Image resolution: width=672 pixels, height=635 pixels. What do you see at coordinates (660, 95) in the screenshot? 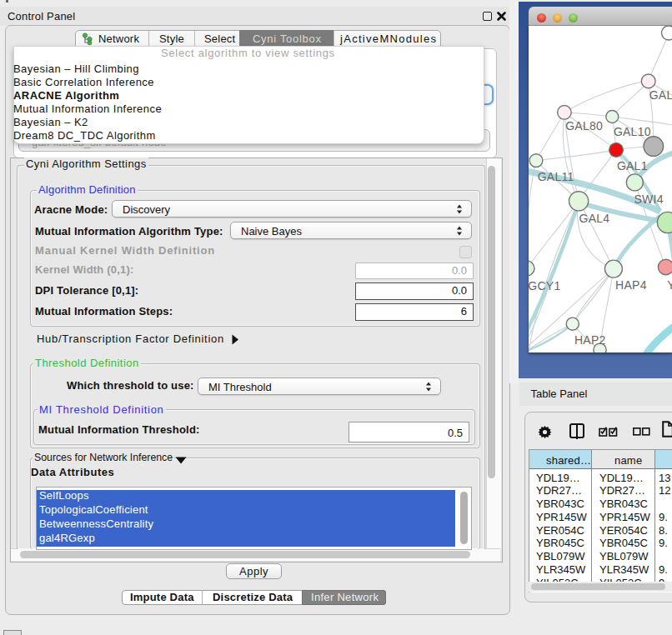
I see `svg-text: GAL` at bounding box center [660, 95].